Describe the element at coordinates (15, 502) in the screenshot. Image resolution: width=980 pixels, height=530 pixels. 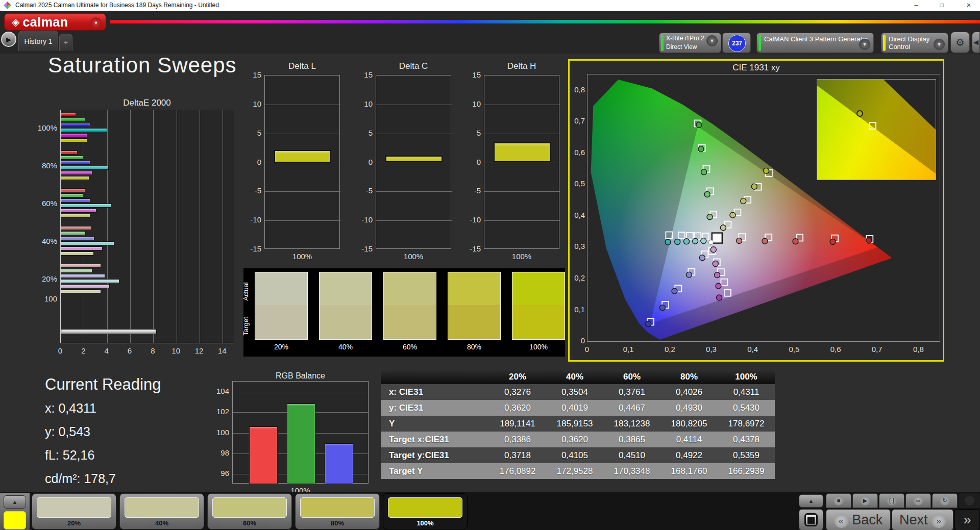
I see `patch-list-expand-button: ▲` at that location.